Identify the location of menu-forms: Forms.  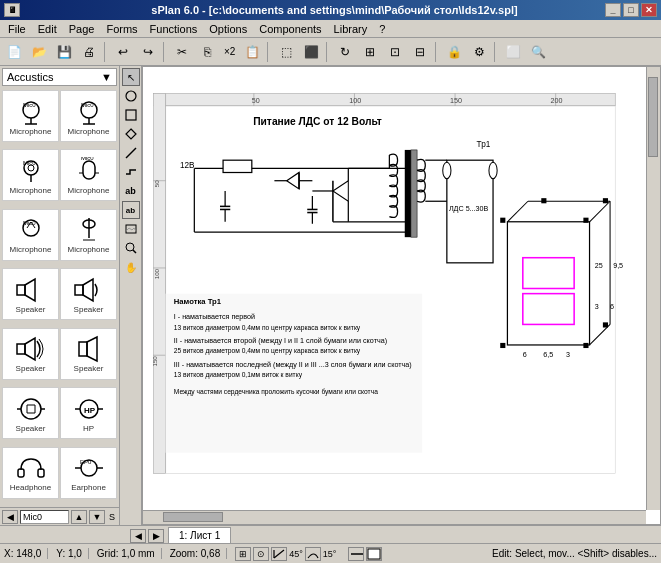
(122, 29).